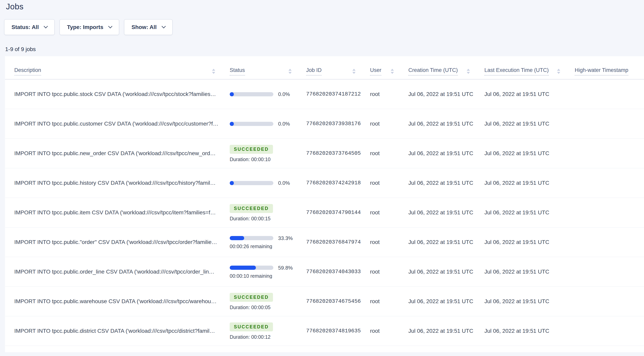 The height and width of the screenshot is (356, 644). Describe the element at coordinates (263, 246) in the screenshot. I see `status-detail: 00:00:26 remaining` at that location.